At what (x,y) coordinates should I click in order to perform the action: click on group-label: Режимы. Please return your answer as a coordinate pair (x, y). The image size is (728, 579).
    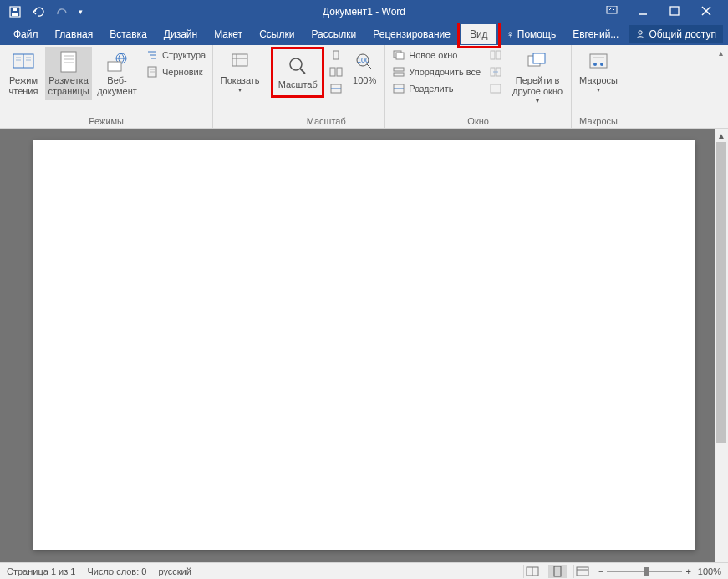
    Looking at the image, I should click on (106, 121).